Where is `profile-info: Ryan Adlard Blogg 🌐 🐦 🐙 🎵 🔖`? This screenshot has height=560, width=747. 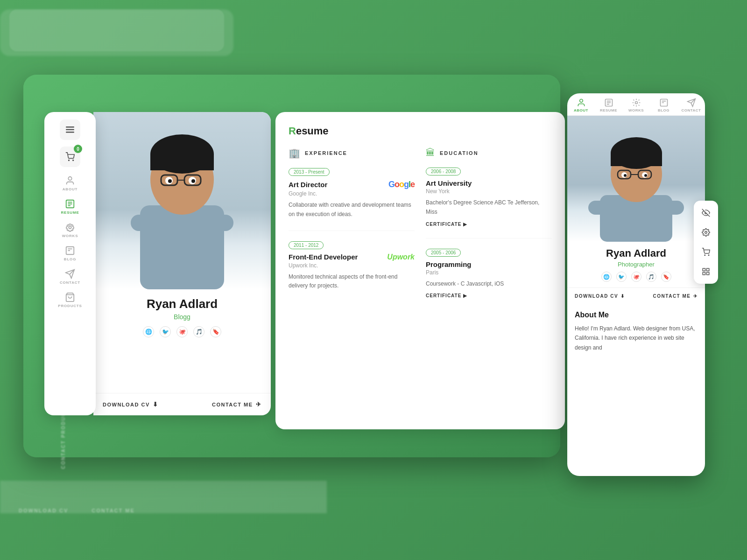
profile-info: Ryan Adlard Blogg 🌐 🐦 🐙 🎵 🔖 is located at coordinates (182, 321).